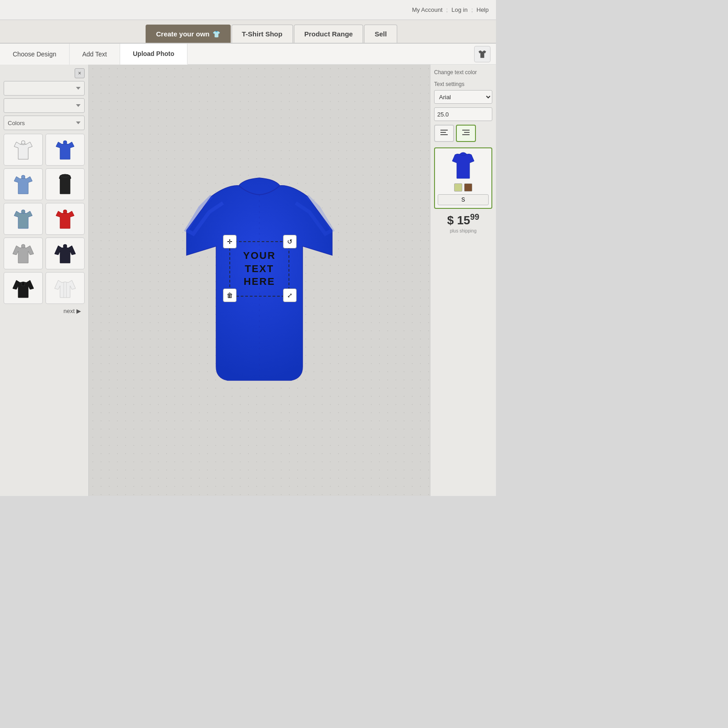 This screenshot has height=728, width=728. I want to click on sep2: ;, so click(472, 10).